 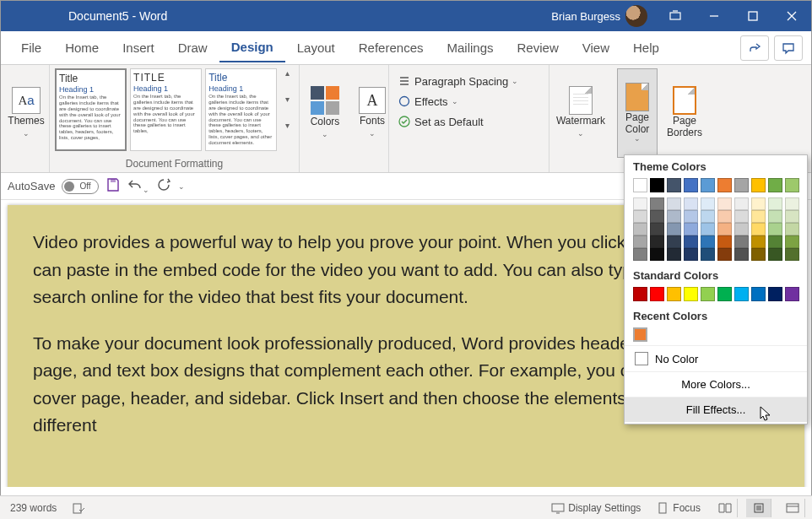 What do you see at coordinates (181, 187) in the screenshot?
I see `qat-customize-button: ⌄` at bounding box center [181, 187].